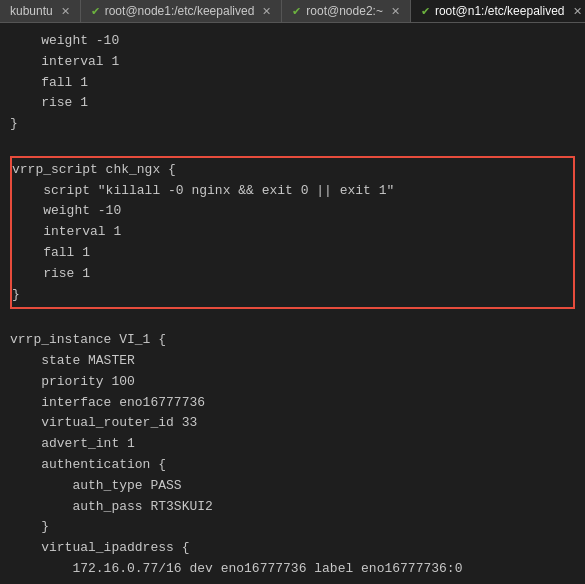 This screenshot has height=584, width=585. I want to click on code-line: script "killall -0 nginx && exit 0 || ex…, so click(292, 192).